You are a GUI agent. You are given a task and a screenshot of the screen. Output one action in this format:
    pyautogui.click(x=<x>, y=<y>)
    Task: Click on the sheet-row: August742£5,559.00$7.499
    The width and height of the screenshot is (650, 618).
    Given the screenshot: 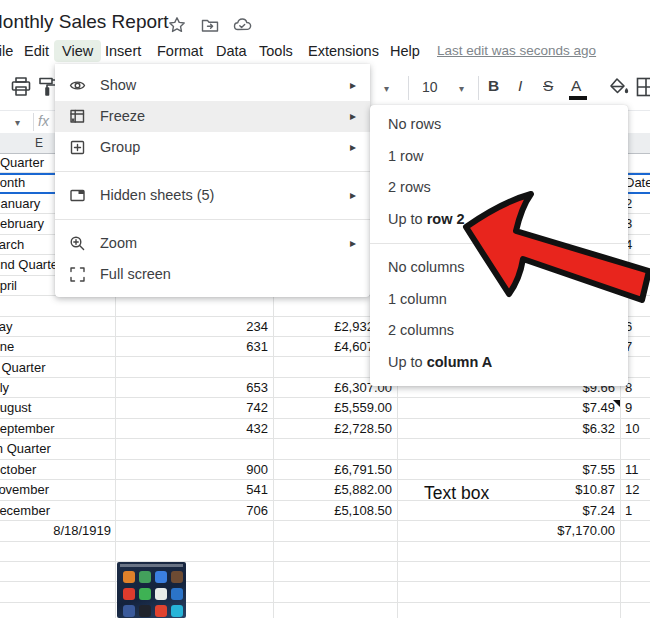 What is the action you would take?
    pyautogui.click(x=325, y=408)
    